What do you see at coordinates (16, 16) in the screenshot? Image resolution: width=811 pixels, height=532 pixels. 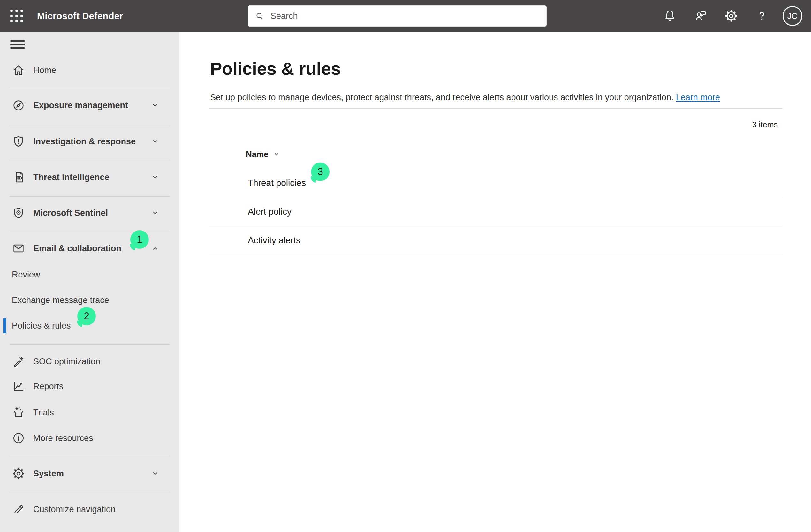 I see `app-launcher-button` at bounding box center [16, 16].